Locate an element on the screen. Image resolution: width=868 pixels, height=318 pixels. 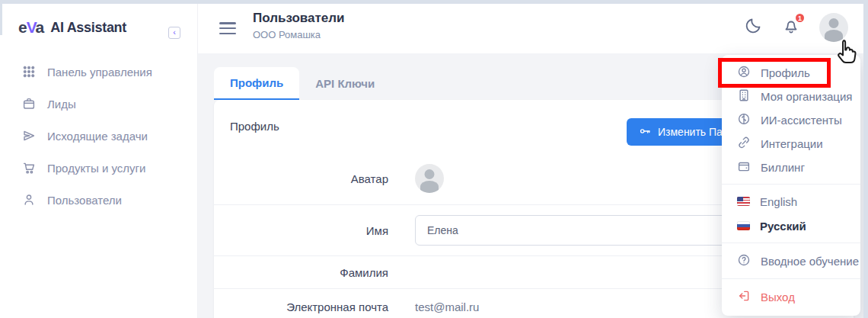
cart-icon is located at coordinates (29, 168).